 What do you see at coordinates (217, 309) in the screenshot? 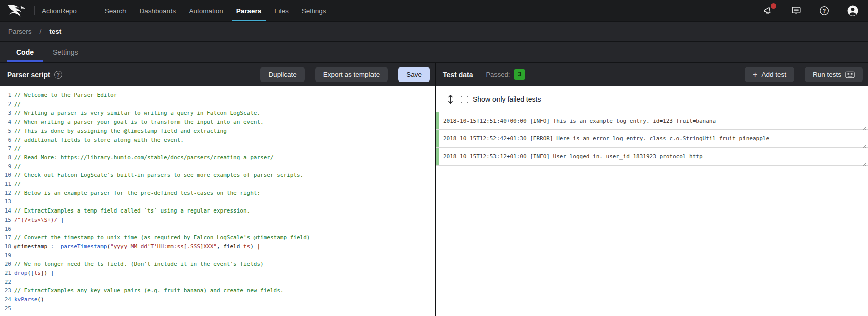
I see `code-line: 25` at bounding box center [217, 309].